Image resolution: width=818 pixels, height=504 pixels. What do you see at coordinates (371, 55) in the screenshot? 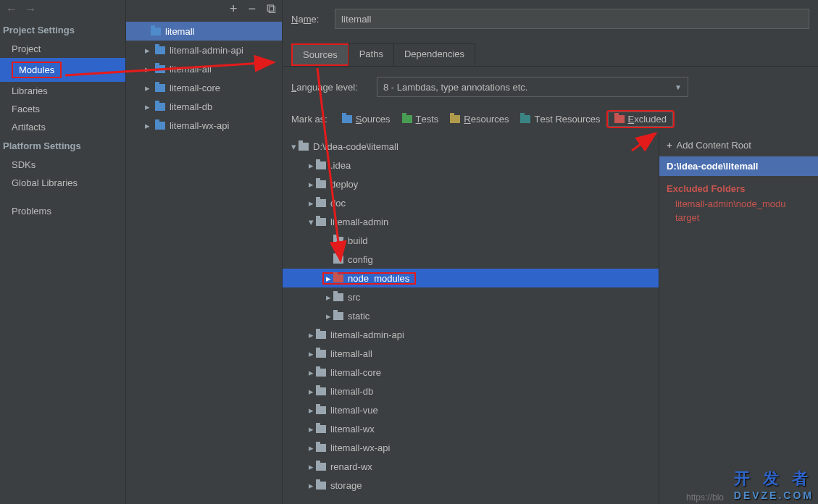
I see `tab-paths: Paths` at bounding box center [371, 55].